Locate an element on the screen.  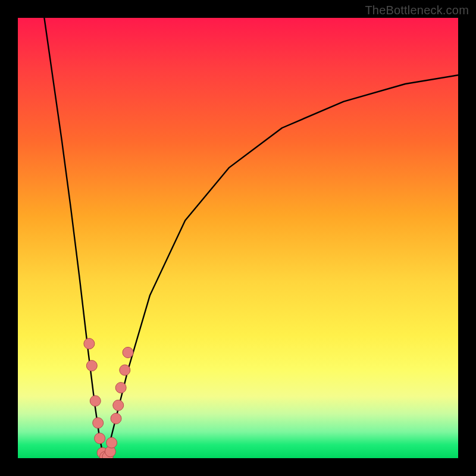
curve-left-branch is located at coordinates (74, 238).